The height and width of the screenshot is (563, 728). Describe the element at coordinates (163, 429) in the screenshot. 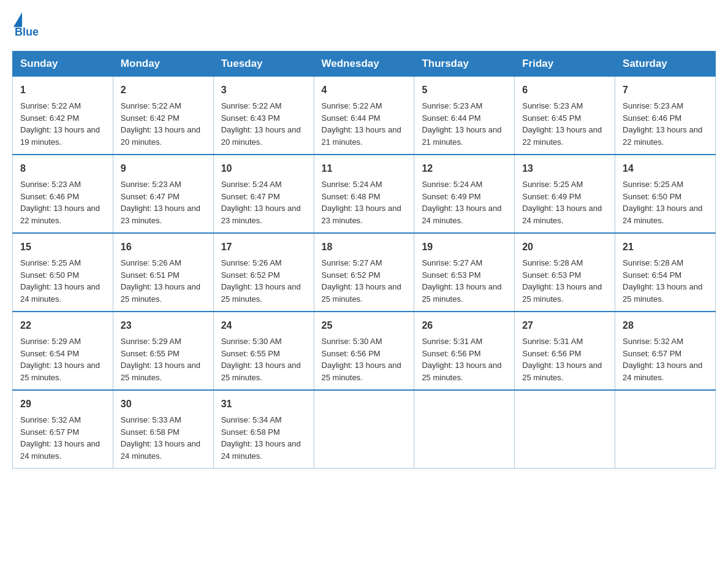

I see `calendar-cell: 30Sunrise: 5:33 AMSunset: 6:58 PMDayligh…` at that location.